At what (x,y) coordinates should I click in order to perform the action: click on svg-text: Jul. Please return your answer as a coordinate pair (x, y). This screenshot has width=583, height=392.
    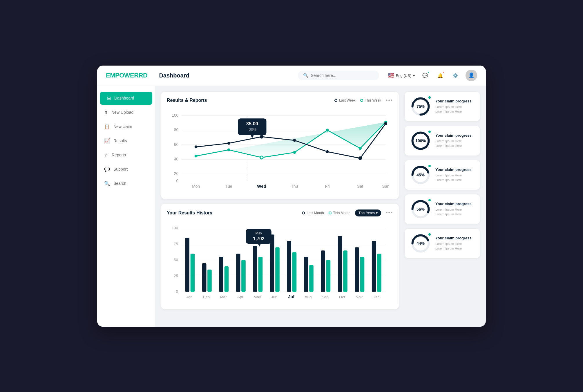
    Looking at the image, I should click on (291, 297).